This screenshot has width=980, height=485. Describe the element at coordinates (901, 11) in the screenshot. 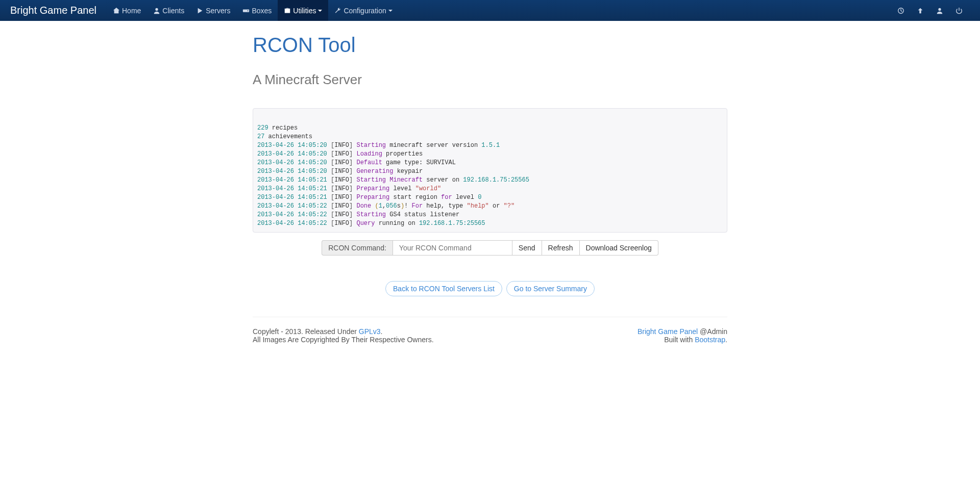

I see `clock-icon` at that location.